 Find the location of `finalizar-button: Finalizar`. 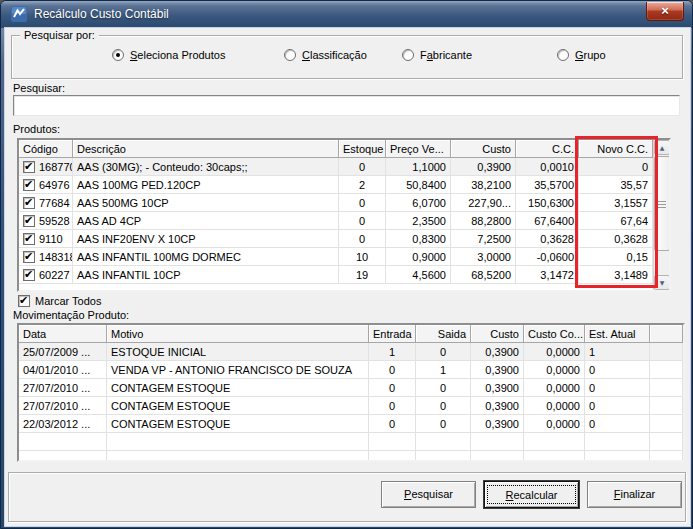

finalizar-button: Finalizar is located at coordinates (634, 494).